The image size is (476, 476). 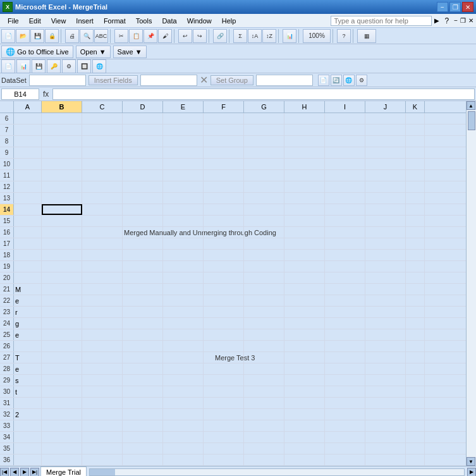 I want to click on cell-c8, so click(x=102, y=142).